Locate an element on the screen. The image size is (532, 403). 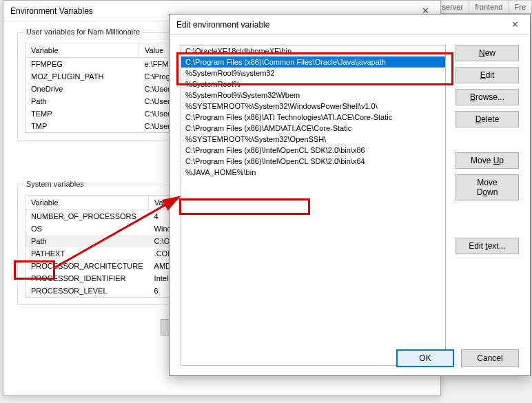
bg-tab: frontend is located at coordinates (489, 7).